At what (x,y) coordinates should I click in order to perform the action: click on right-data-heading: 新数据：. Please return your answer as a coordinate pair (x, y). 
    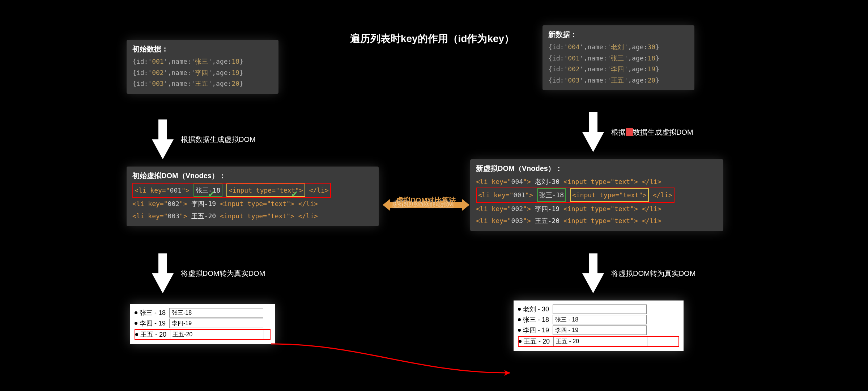
    Looking at the image, I should click on (618, 35).